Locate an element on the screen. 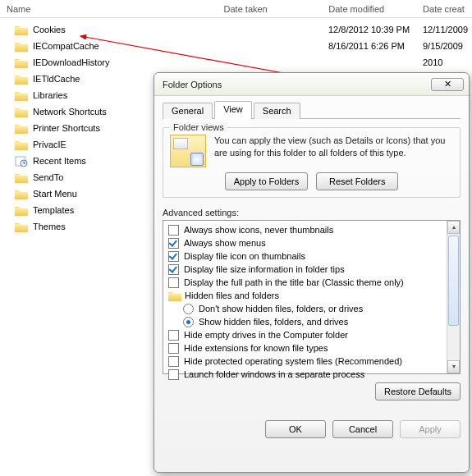 The height and width of the screenshot is (476, 472). advanced-setting-row: Always show menus is located at coordinates (312, 243).